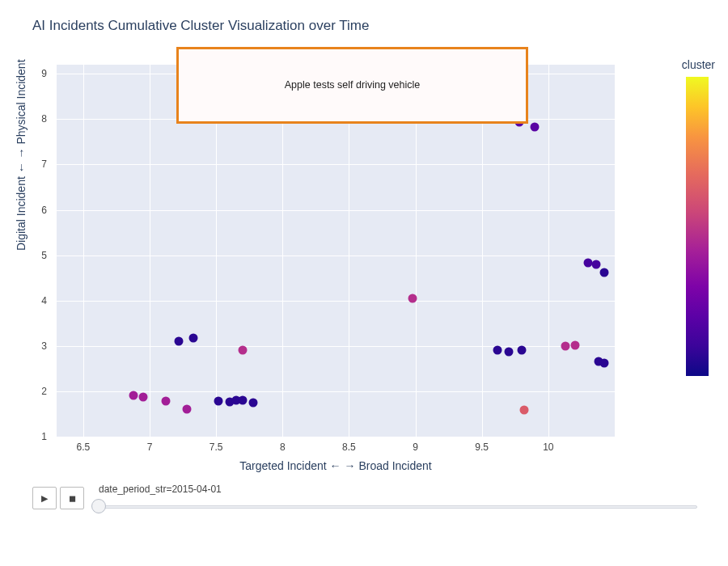 Image resolution: width=728 pixels, height=566 pixels. I want to click on chart-title: AI Incidents Cumulative Cluster Visualiz…, so click(201, 26).